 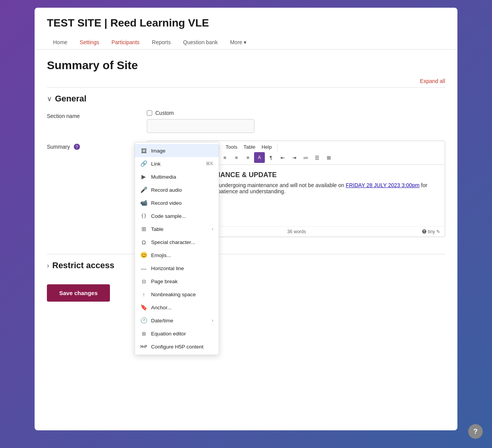 What do you see at coordinates (83, 265) in the screenshot?
I see `restrict-access-title: Restrict access` at bounding box center [83, 265].